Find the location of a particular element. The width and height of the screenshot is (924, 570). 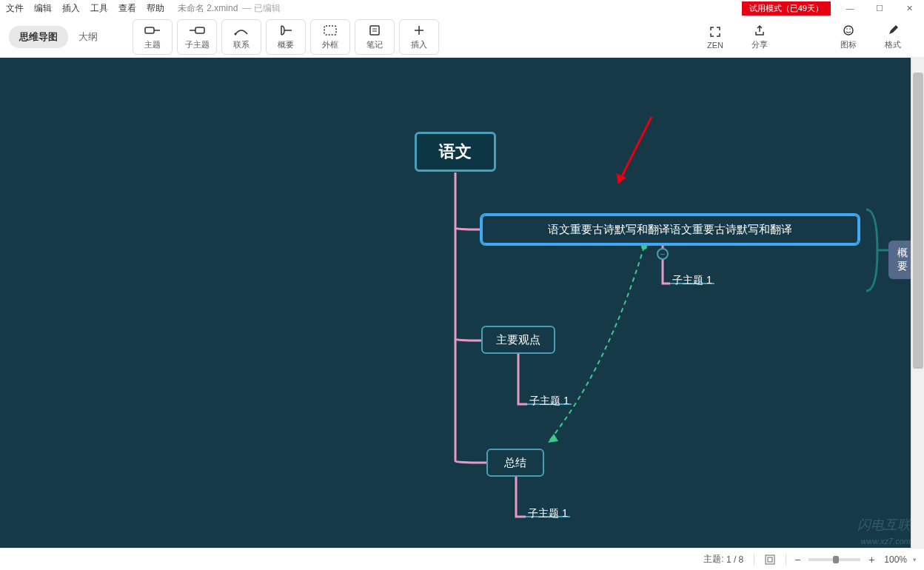

icons-label: 图标 is located at coordinates (848, 44).